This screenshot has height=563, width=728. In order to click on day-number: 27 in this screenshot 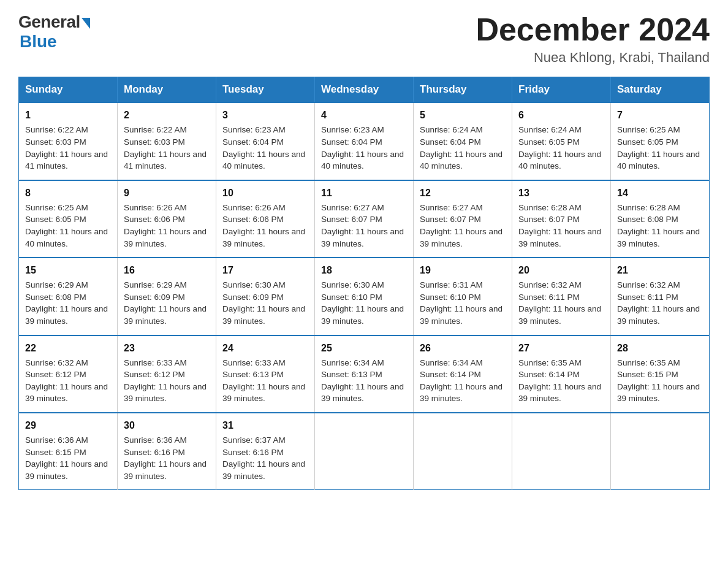, I will do `click(561, 348)`.